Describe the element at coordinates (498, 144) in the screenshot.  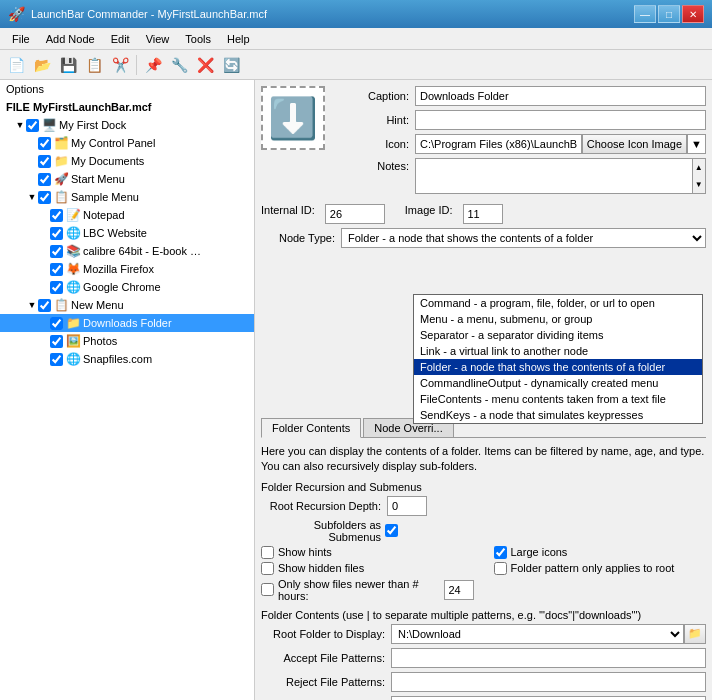
I see `icon-path-input` at that location.